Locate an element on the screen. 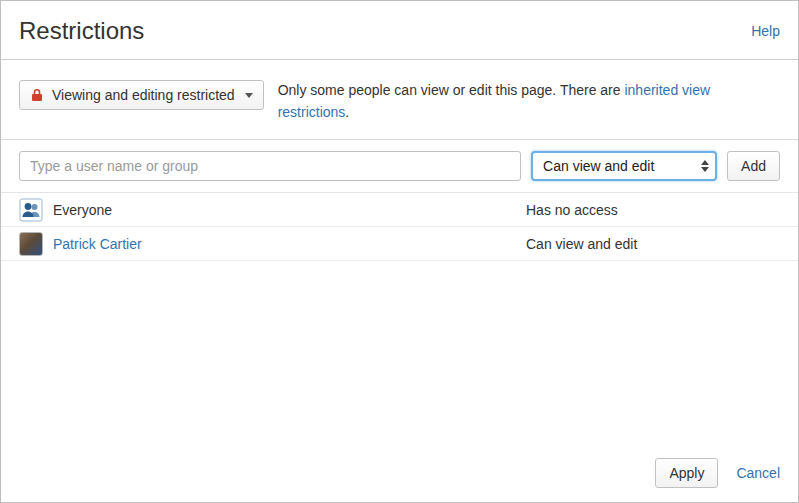 The image size is (799, 503). add-restriction-row: Can view and edit Add is located at coordinates (400, 166).